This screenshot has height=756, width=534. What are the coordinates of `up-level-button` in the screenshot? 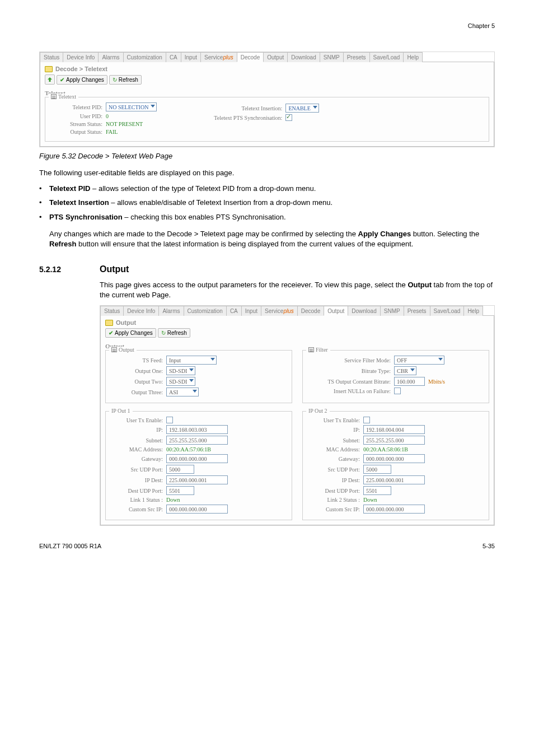 It's located at (50, 80).